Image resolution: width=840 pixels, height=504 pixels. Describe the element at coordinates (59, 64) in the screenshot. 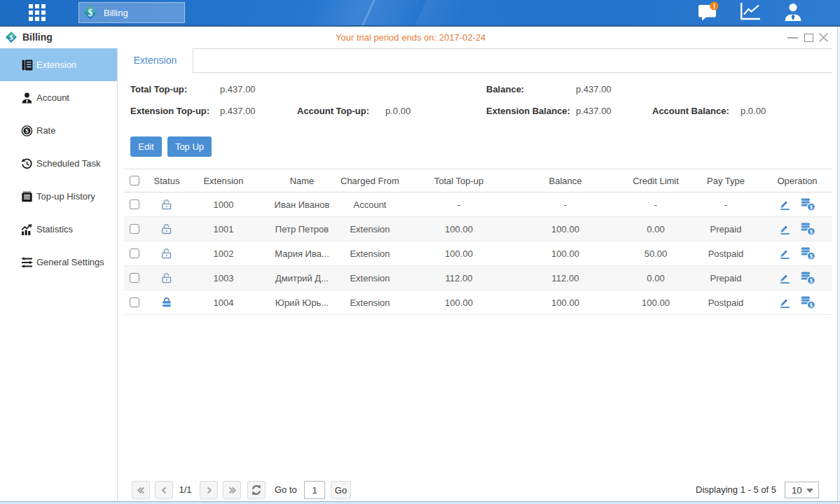

I see `sidebar-item-extension: Extension` at that location.